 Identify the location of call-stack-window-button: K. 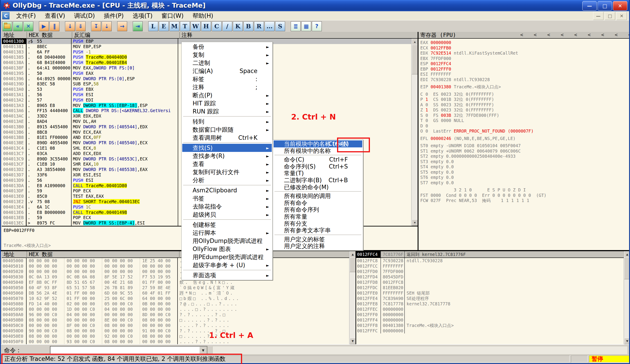
(238, 26).